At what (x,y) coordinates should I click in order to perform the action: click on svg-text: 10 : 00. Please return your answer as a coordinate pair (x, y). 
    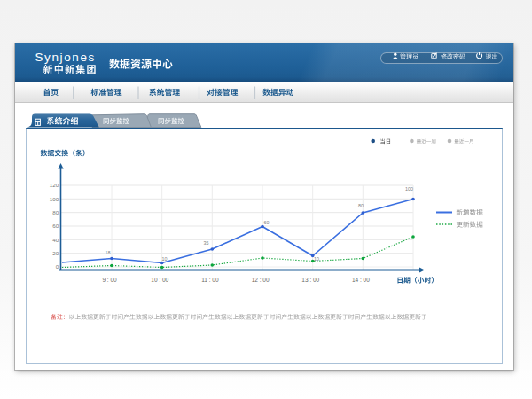
    Looking at the image, I should click on (160, 280).